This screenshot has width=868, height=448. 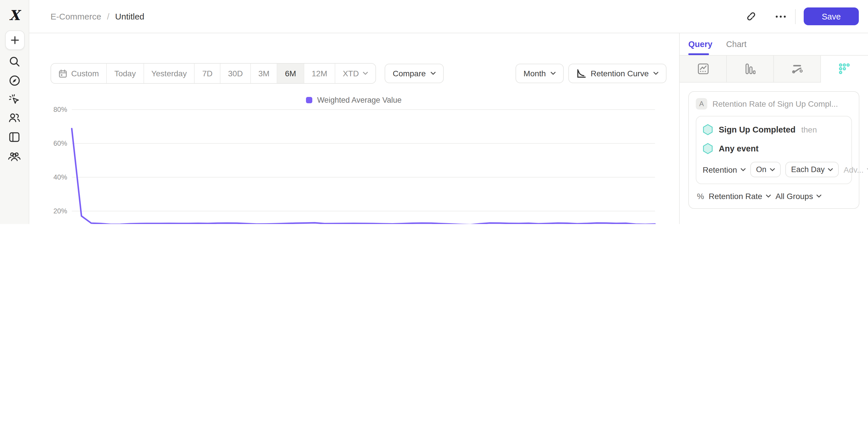 I want to click on breadcrumb-current: Untitled, so click(x=130, y=16).